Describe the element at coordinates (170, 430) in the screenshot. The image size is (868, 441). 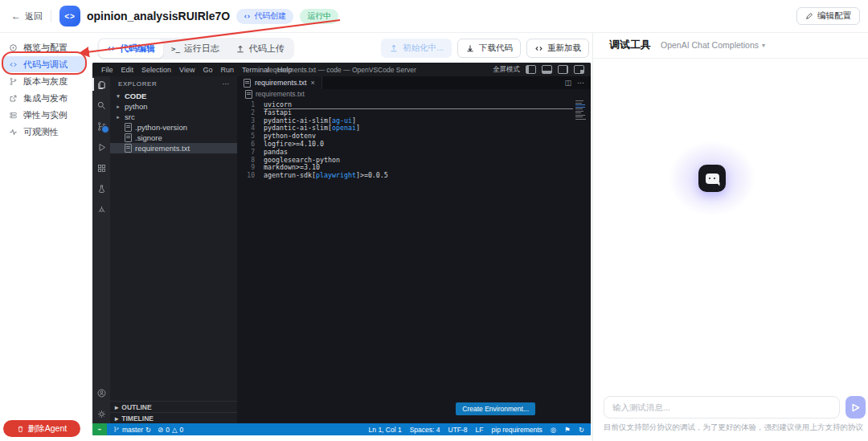
I see `problems-indicator: ⊘0 △0` at that location.